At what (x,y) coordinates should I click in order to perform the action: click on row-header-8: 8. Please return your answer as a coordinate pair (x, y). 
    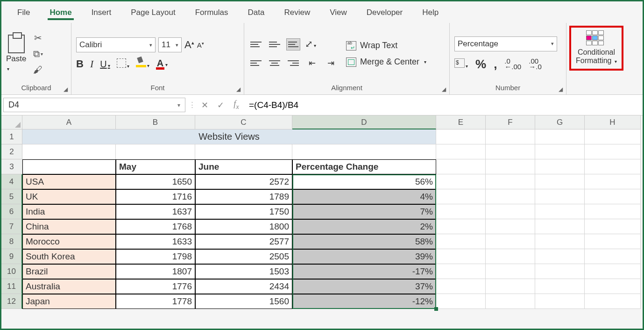
    Looking at the image, I should click on (12, 242).